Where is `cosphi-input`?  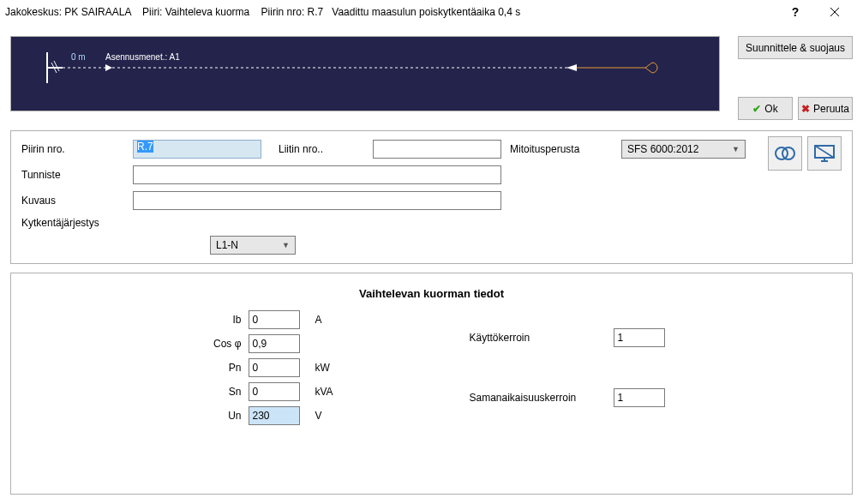 cosphi-input is located at coordinates (274, 344).